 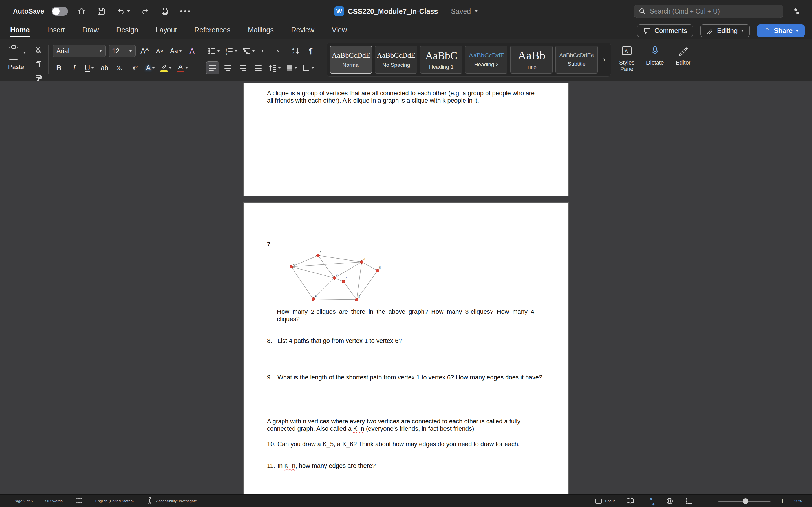 I want to click on share-button: Share, so click(x=781, y=31).